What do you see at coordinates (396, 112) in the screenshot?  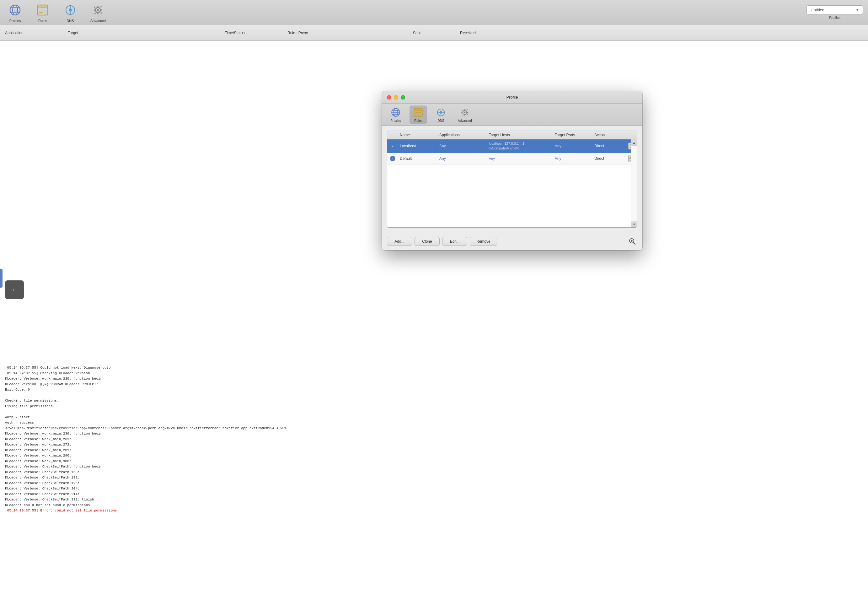 I see `modal-proxies-icon` at bounding box center [396, 112].